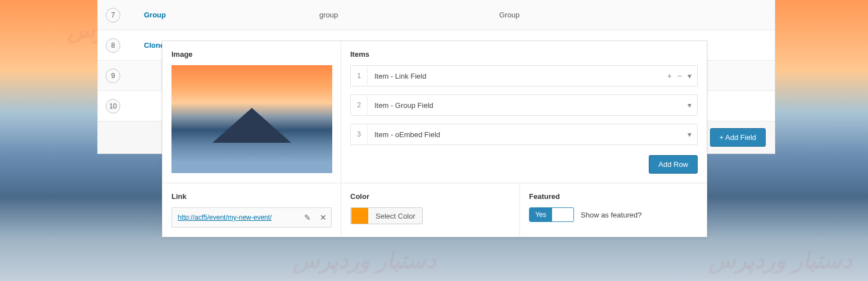 This screenshot has height=281, width=868. I want to click on item-order: 2, so click(359, 105).